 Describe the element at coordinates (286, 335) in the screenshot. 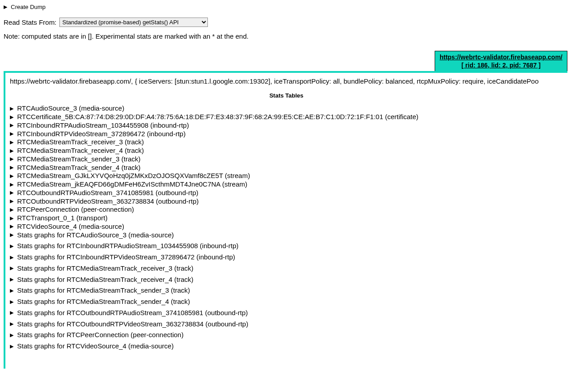

I see `stats-item: ▶Stats graphs for RTCPeerConnection (pee…` at that location.